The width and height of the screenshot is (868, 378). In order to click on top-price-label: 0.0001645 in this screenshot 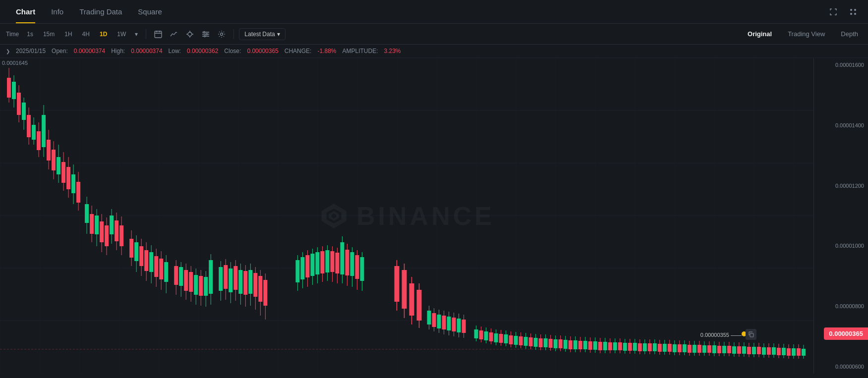, I will do `click(15, 63)`.